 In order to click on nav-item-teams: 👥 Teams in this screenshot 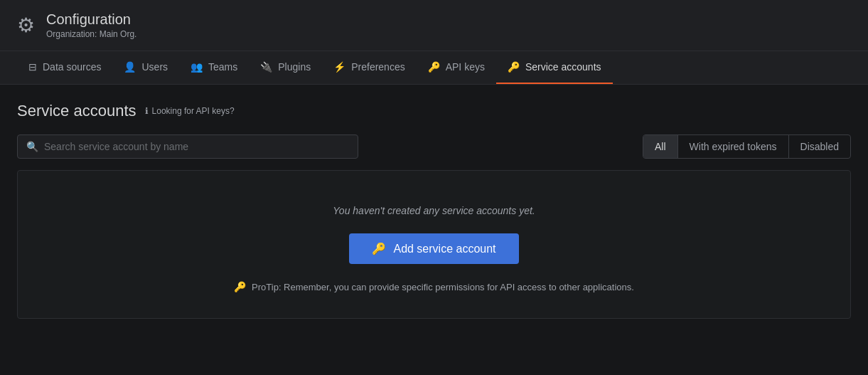, I will do `click(214, 68)`.